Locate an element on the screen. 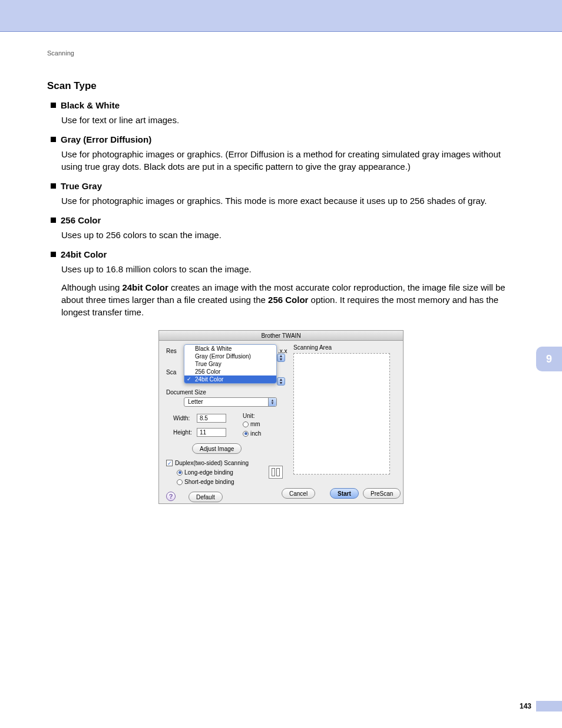  width-input: 8.5 is located at coordinates (211, 419).